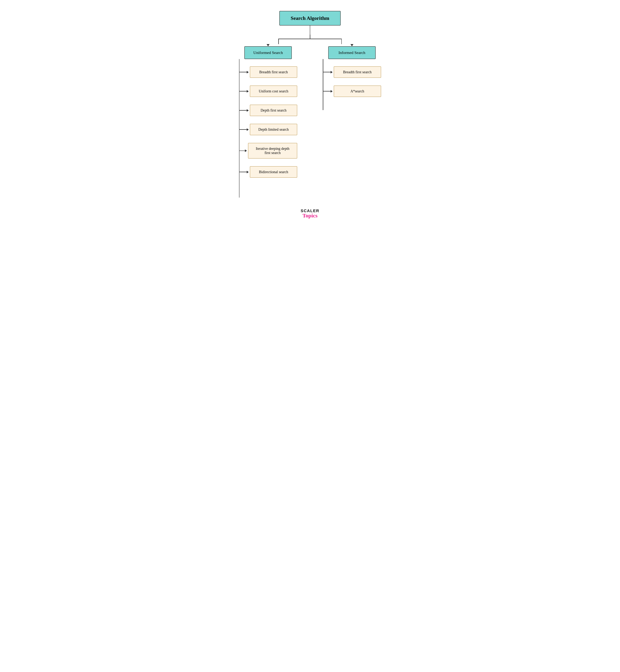 Image resolution: width=620 pixels, height=672 pixels. What do you see at coordinates (310, 37) in the screenshot?
I see `h-split` at bounding box center [310, 37].